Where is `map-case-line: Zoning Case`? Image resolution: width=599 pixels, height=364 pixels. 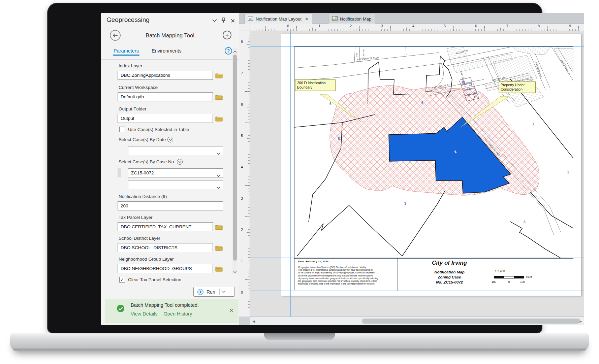
map-case-line: Zoning Case is located at coordinates (449, 277).